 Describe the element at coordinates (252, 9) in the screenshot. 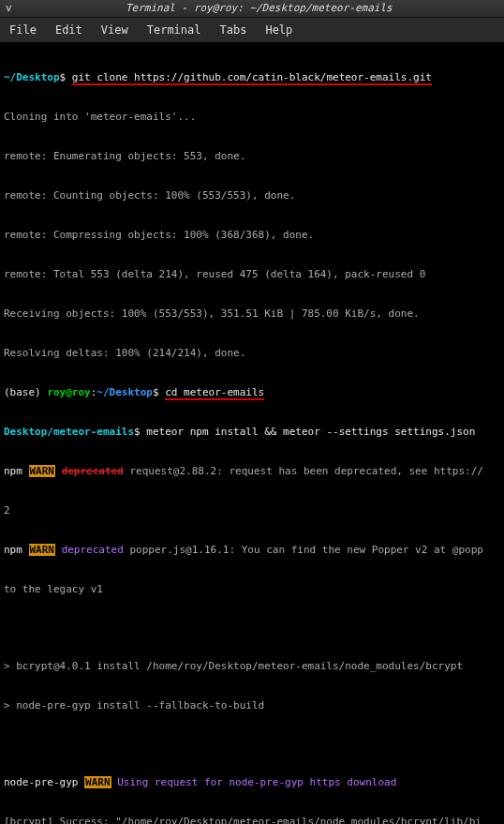

I see `terminal-titlebar: v Terminal - roy@roy: ~/Desktop/meteor-e…` at that location.